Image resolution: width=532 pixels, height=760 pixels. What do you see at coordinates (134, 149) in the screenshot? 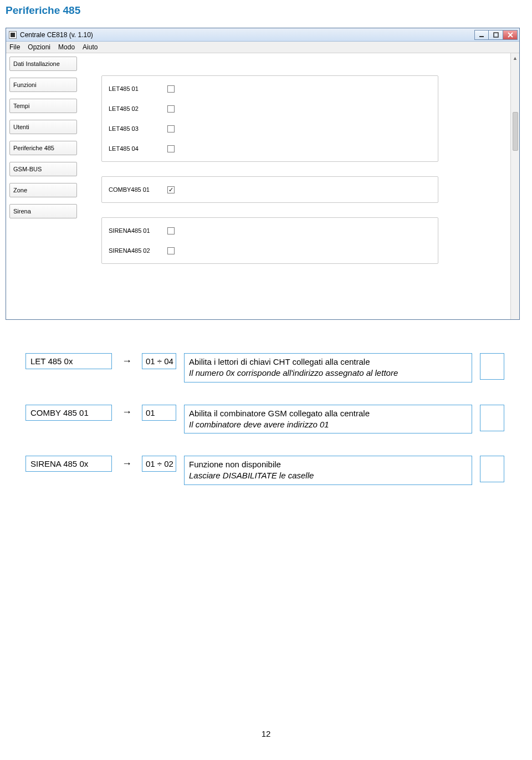
I see `let485-04-label: LET485 04` at bounding box center [134, 149].